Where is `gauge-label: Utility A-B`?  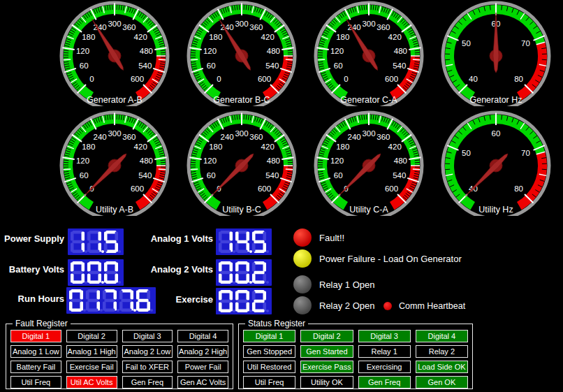
gauge-label: Utility A-B is located at coordinates (115, 210).